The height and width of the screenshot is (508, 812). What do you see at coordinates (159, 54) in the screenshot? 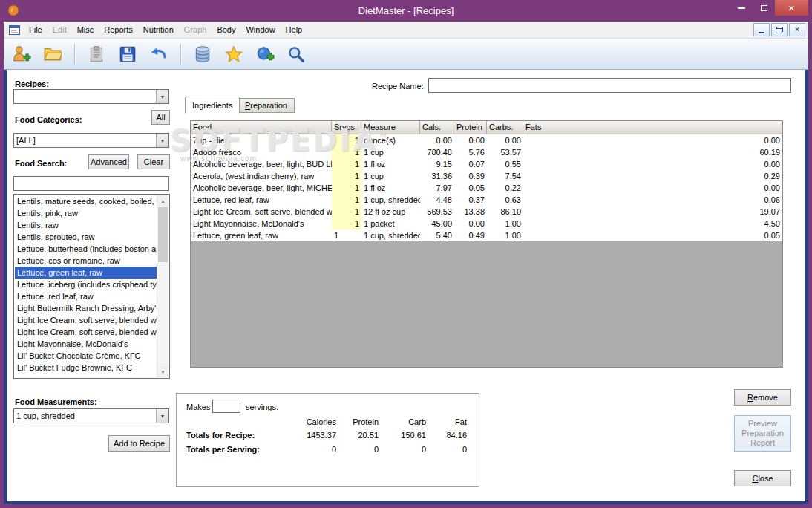
I see `undo-icon` at bounding box center [159, 54].